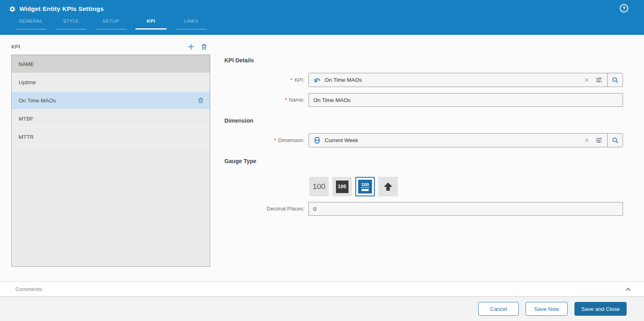 The image size is (644, 321). I want to click on dimension-lookup-field: Current Week, so click(466, 140).